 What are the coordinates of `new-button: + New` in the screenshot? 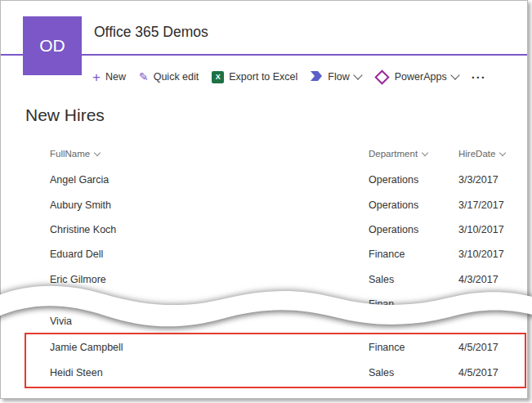 It's located at (110, 77).